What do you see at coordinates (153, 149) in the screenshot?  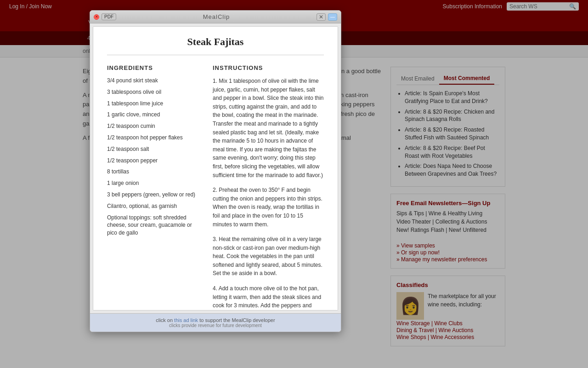 I see `ingredient-7: 1/2 teaspoon salt` at bounding box center [153, 149].